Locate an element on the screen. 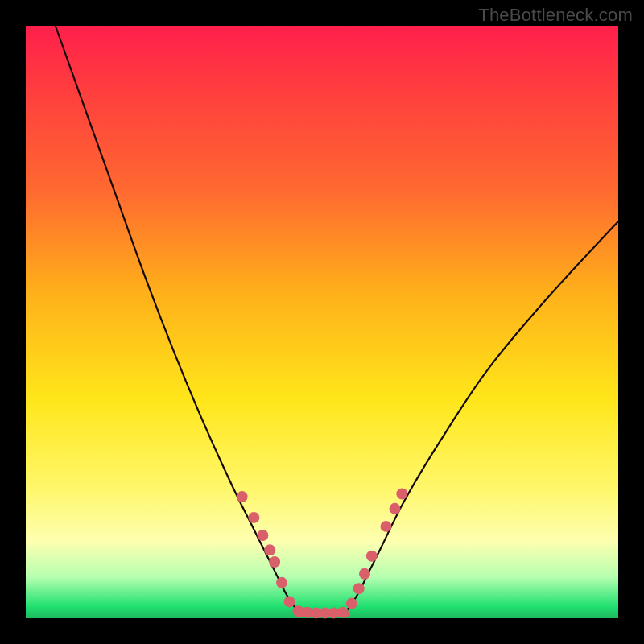  watermark-text: TheBottleneck.com is located at coordinates (555, 15).